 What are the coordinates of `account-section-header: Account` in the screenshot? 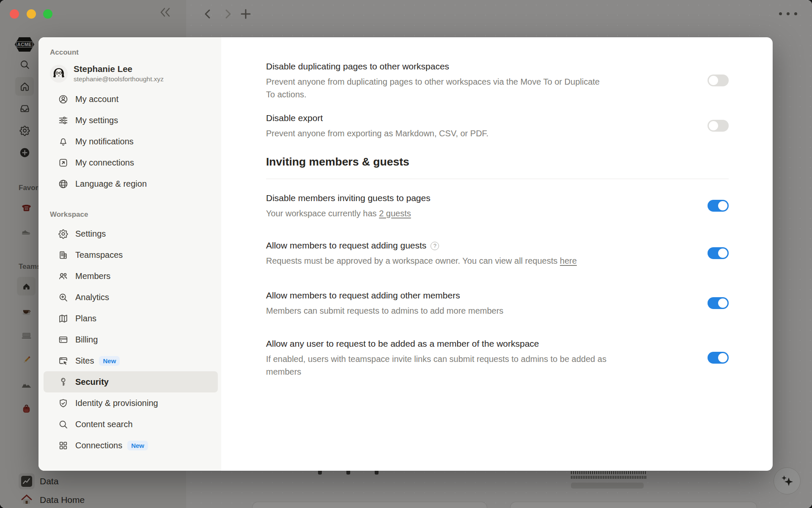 It's located at (135, 52).